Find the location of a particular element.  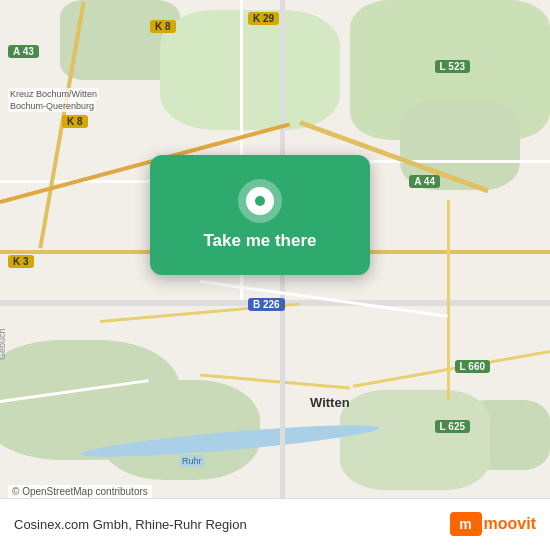

highway-badge-a43: A 43 is located at coordinates (24, 52).